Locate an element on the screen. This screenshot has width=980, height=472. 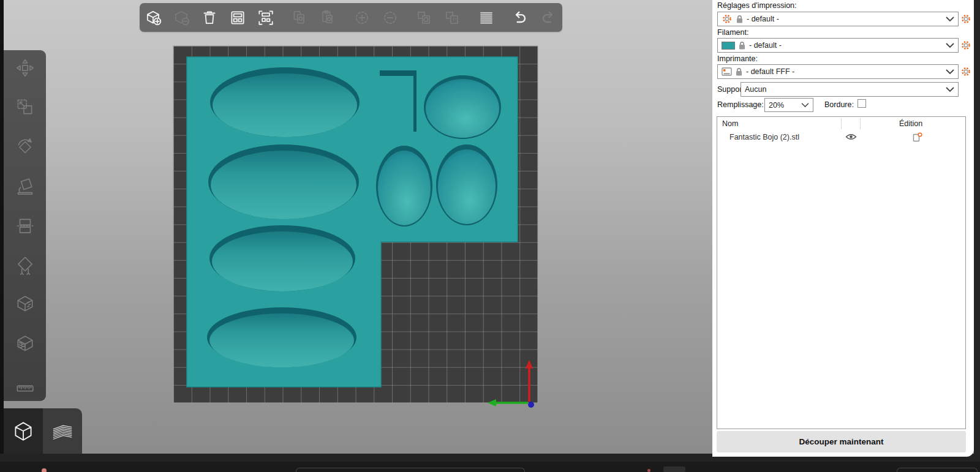
remove-object-button is located at coordinates (182, 18).